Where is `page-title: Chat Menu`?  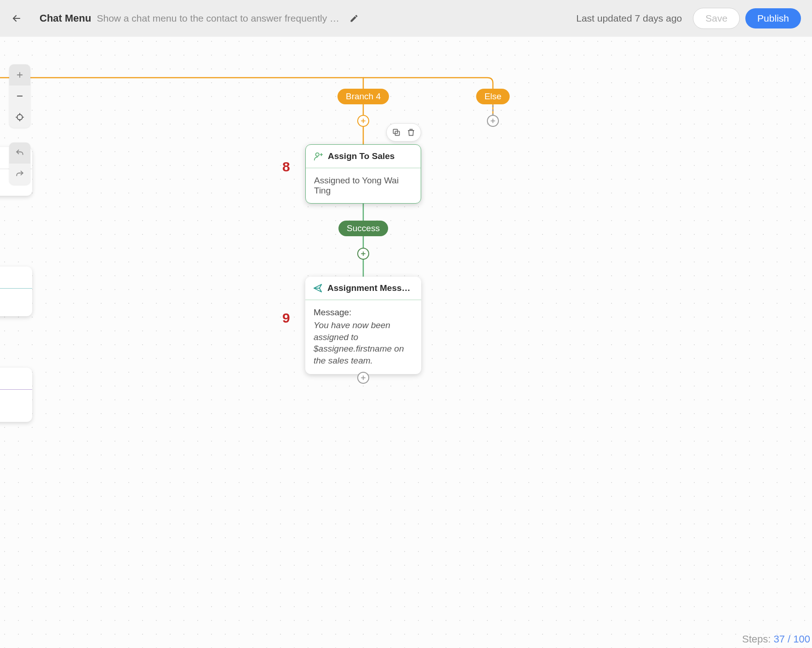
page-title: Chat Menu is located at coordinates (65, 18).